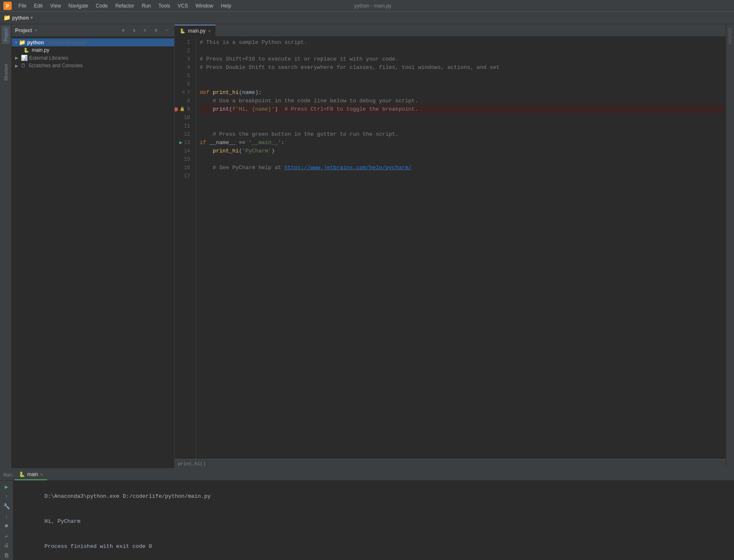  I want to click on external-libraries-label: External Libraries, so click(48, 58).